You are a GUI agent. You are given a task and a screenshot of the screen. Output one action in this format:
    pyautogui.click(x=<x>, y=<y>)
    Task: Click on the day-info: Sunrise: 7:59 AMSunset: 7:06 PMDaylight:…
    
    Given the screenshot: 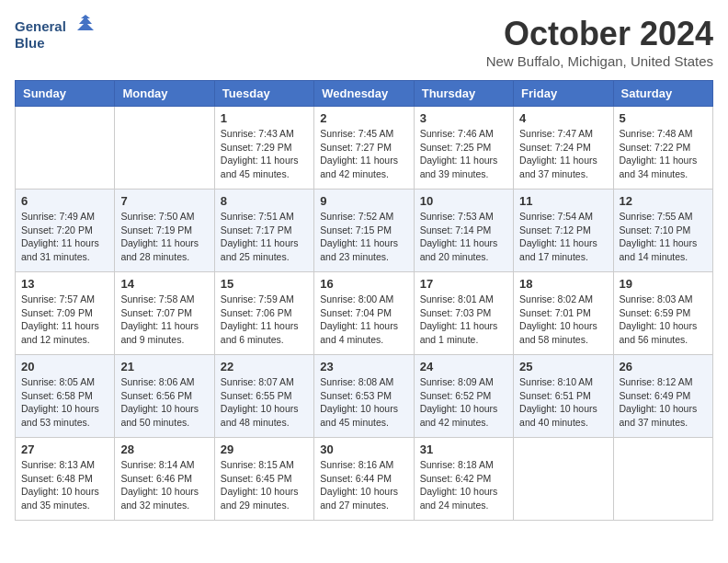 What is the action you would take?
    pyautogui.click(x=265, y=320)
    